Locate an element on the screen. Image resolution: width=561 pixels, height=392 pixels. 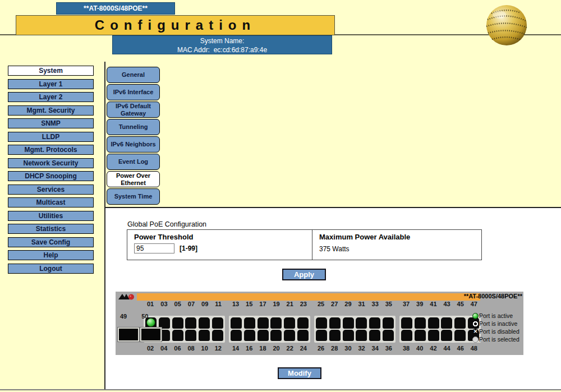
sidebar-item-dhcp-snooping: DHCP Snooping is located at coordinates (50, 176).